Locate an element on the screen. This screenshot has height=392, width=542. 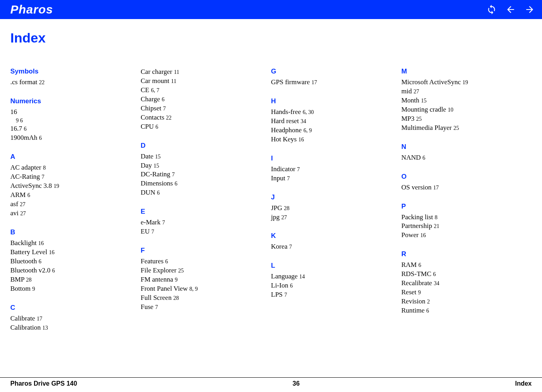
index-entry: Front Panel View 8, 9 is located at coordinates (202, 289).